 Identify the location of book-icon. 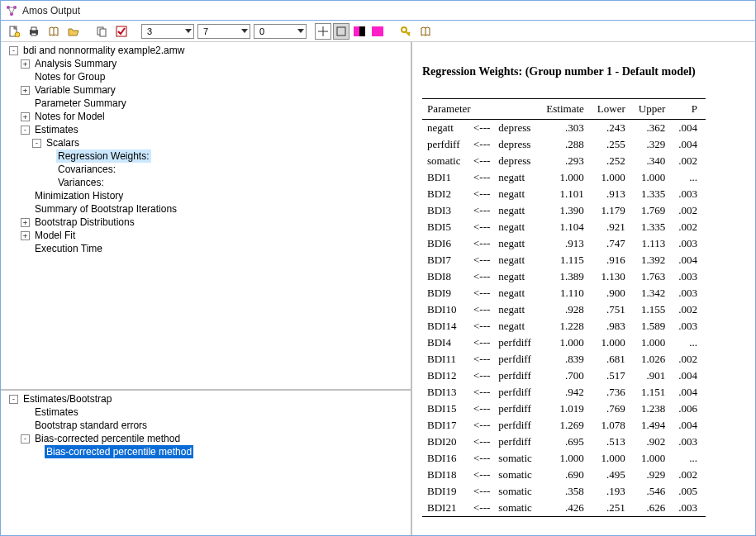
(54, 31).